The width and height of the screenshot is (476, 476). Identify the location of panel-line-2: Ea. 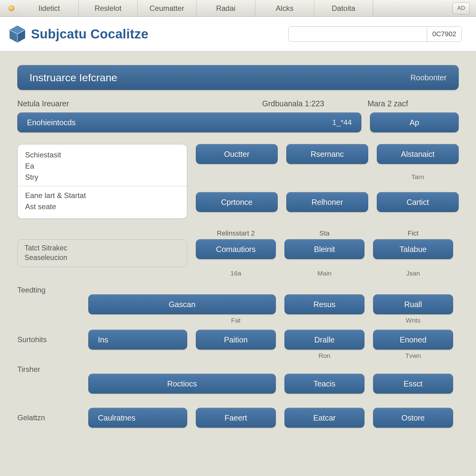
(102, 166).